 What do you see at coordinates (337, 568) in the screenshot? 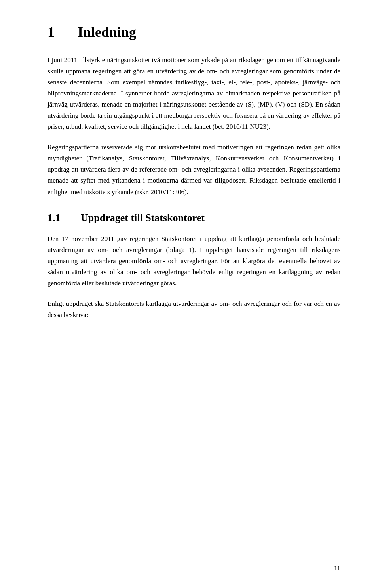
I see `page-number: 11` at bounding box center [337, 568].